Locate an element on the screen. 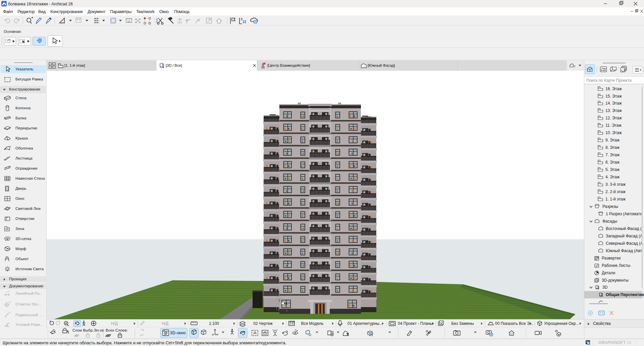 This screenshot has width=644, height=346. svg-text: 1:100 is located at coordinates (214, 324).